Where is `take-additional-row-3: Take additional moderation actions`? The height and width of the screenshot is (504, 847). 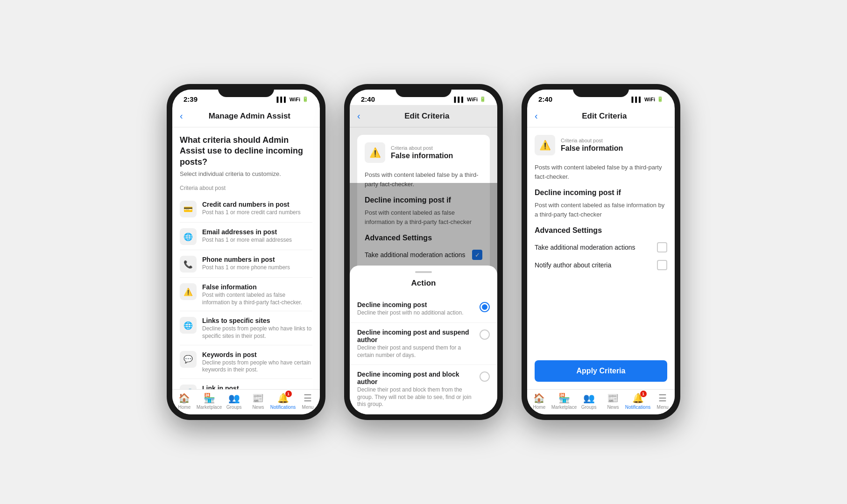 take-additional-row-3: Take additional moderation actions is located at coordinates (601, 247).